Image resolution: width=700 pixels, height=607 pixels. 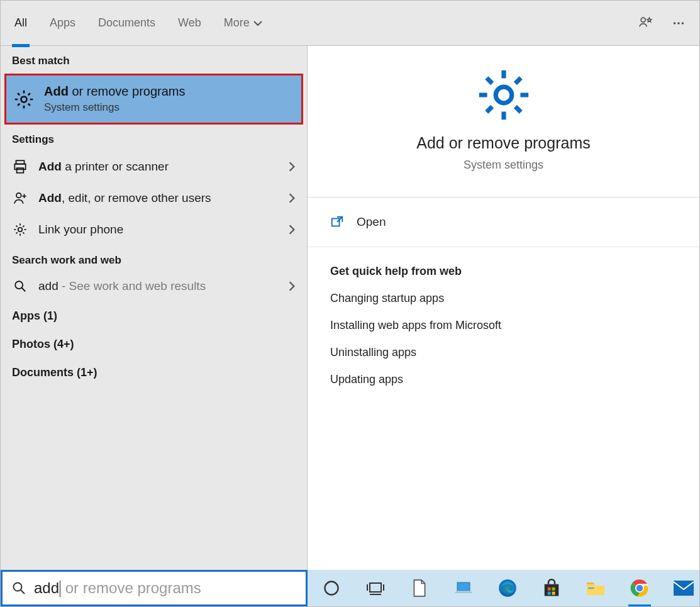 I want to click on best-match-result: Add or remove programs System settings, so click(x=153, y=99).